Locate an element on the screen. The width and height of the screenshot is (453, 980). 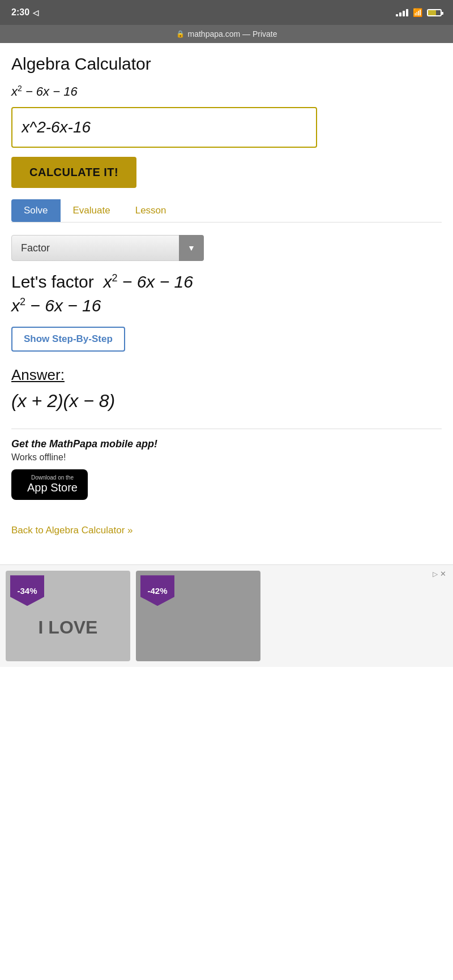
appstore-text: Download on the App Store is located at coordinates (52, 485).